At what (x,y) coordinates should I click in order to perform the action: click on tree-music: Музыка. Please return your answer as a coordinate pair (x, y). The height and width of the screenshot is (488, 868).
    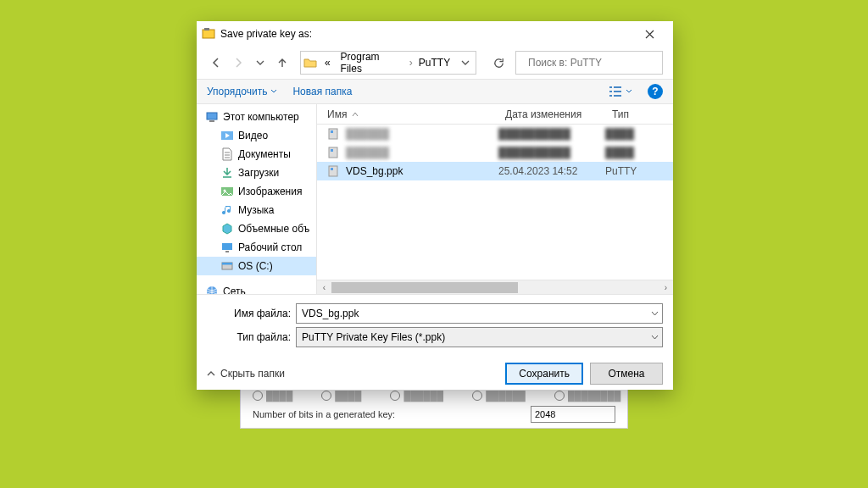
    Looking at the image, I should click on (256, 210).